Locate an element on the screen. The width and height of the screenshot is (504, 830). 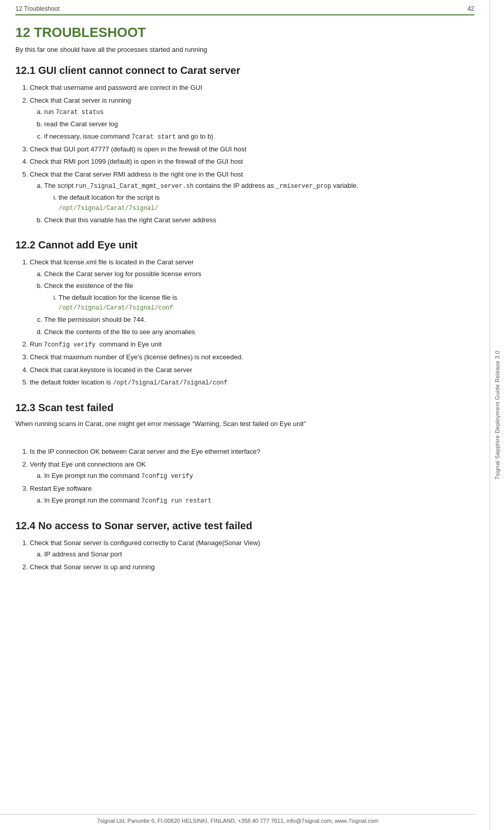
list-item: run 7carat status is located at coordinates (259, 112).